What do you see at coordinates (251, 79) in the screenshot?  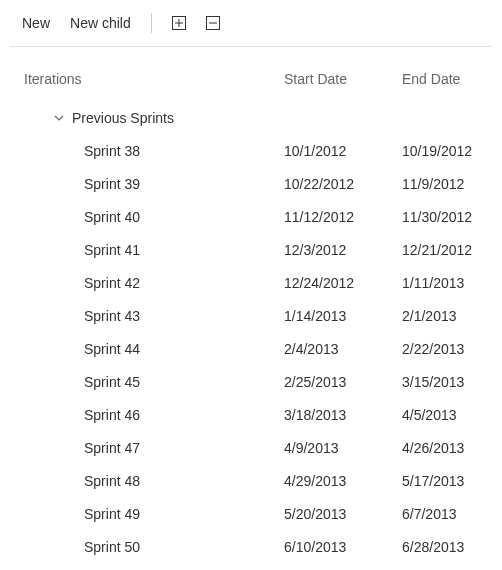 I see `table-header: Iterations Start Date End Date` at bounding box center [251, 79].